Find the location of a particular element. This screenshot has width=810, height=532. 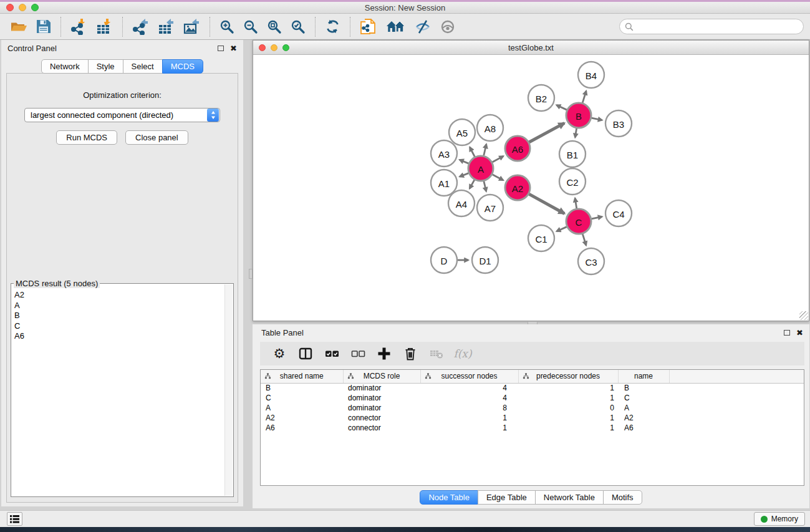

mcds-result-item: A2 is located at coordinates (118, 296).